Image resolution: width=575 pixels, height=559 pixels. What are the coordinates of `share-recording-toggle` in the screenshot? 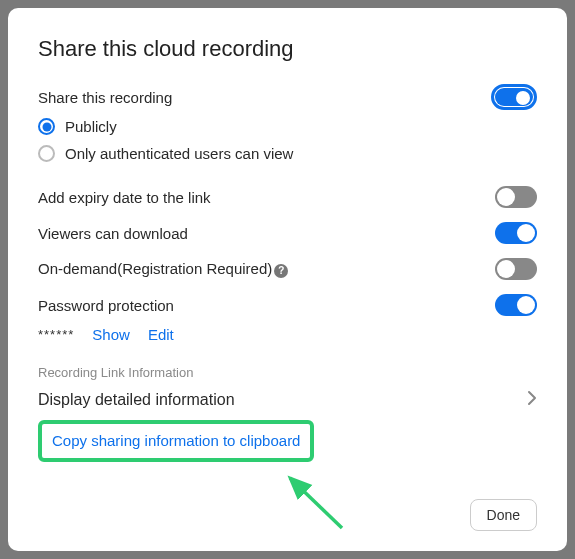 It's located at (514, 97).